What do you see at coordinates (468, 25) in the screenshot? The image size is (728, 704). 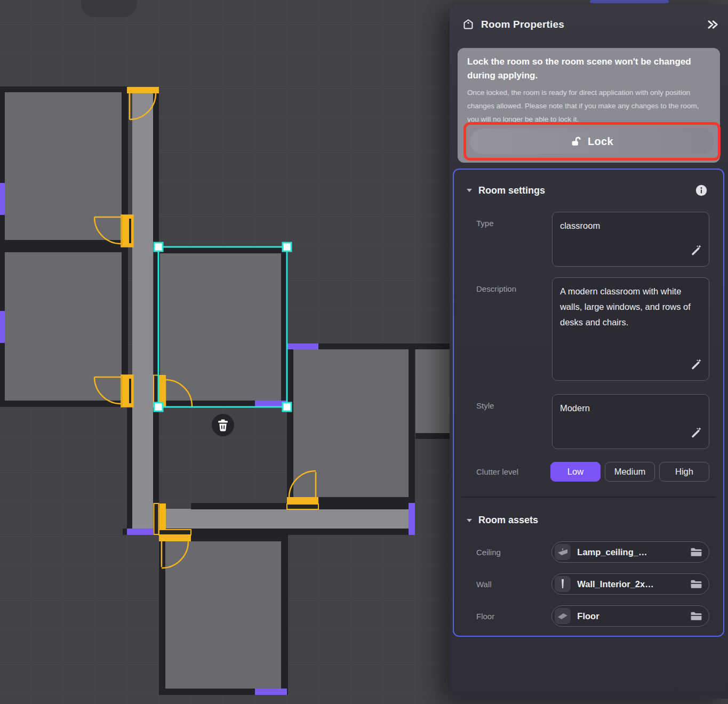 I see `home-icon` at bounding box center [468, 25].